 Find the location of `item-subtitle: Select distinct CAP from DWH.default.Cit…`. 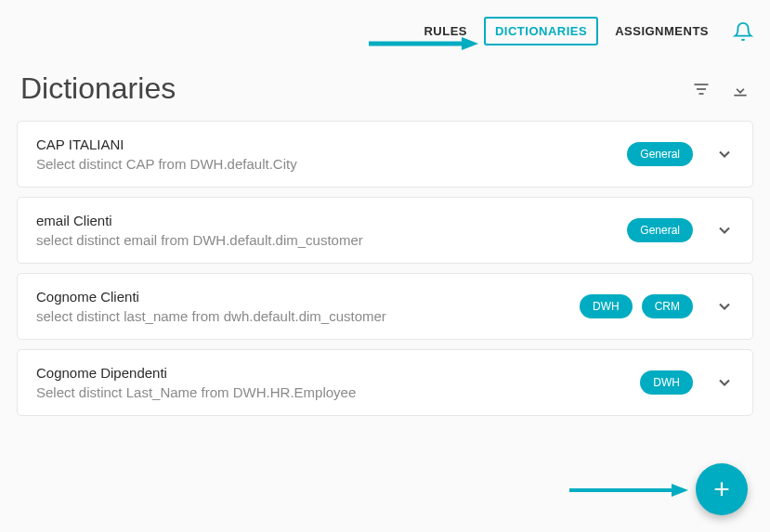

item-subtitle: Select distinct CAP from DWH.default.Cit… is located at coordinates (332, 163).